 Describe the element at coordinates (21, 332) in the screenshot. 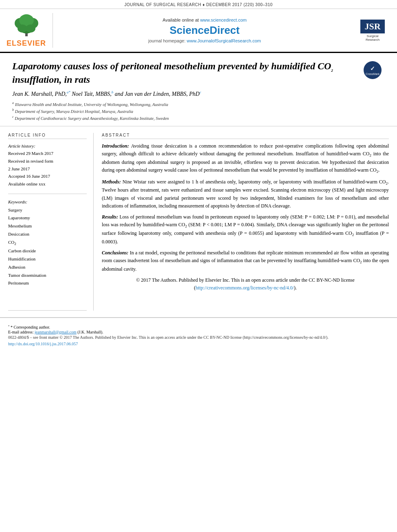

I see `email-label: E-mail address:` at that location.